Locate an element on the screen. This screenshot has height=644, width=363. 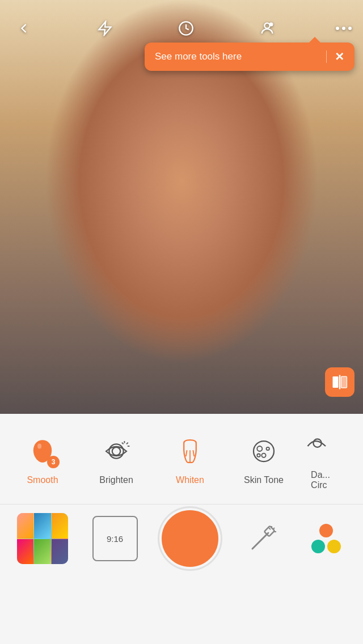
back-button is located at coordinates (24, 28).